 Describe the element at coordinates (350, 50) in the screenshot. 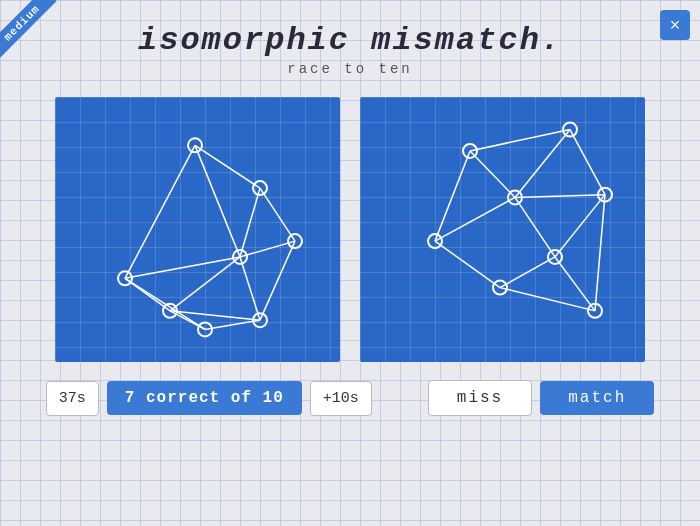

I see `title-area: isomorphic mismatch. race to ten` at that location.